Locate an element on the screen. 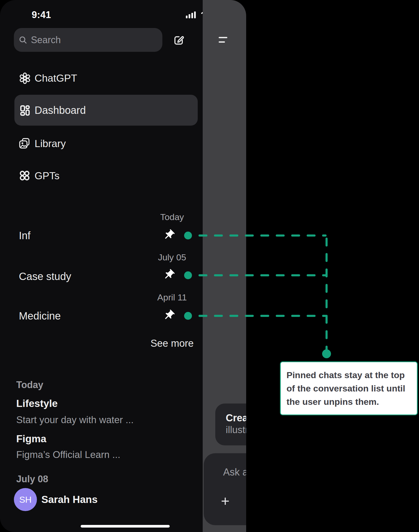 The image size is (419, 532). dimmed-main-screen: Crea illustr Ask a + is located at coordinates (224, 266).